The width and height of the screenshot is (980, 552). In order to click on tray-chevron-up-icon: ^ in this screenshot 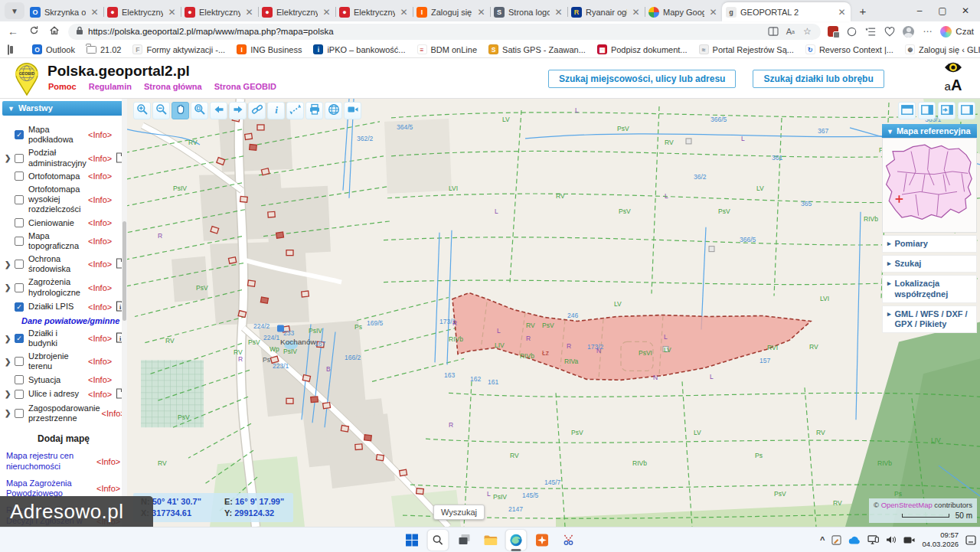, I will do `click(822, 540)`.